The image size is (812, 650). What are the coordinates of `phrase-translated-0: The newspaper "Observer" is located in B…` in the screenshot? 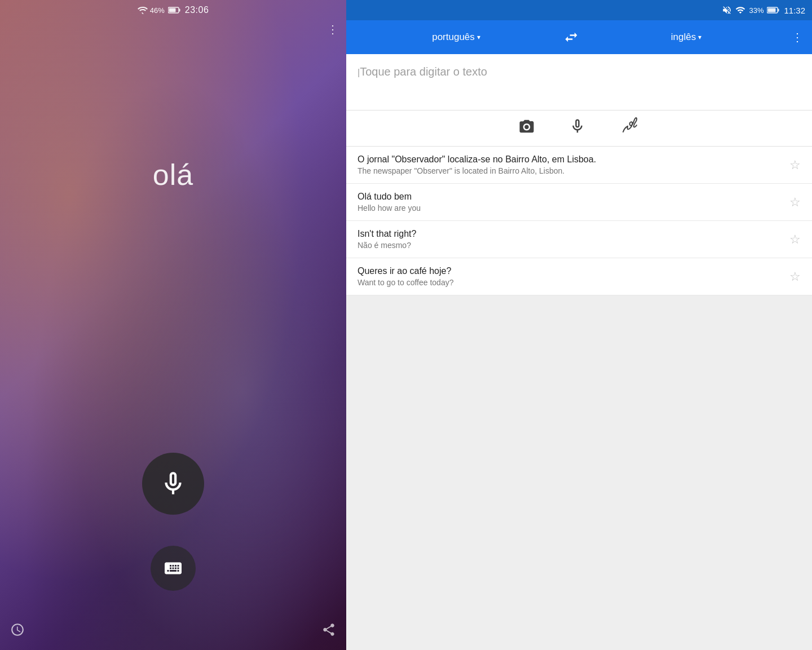 It's located at (571, 171).